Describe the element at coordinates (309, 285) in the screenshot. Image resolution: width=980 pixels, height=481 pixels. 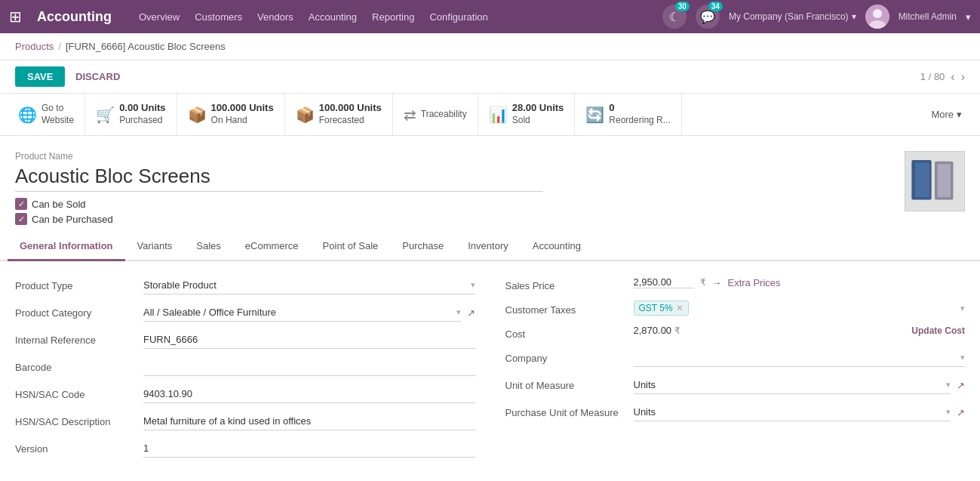
I see `product-type-select-wrap: Storable Product Consumable Service ▾` at that location.